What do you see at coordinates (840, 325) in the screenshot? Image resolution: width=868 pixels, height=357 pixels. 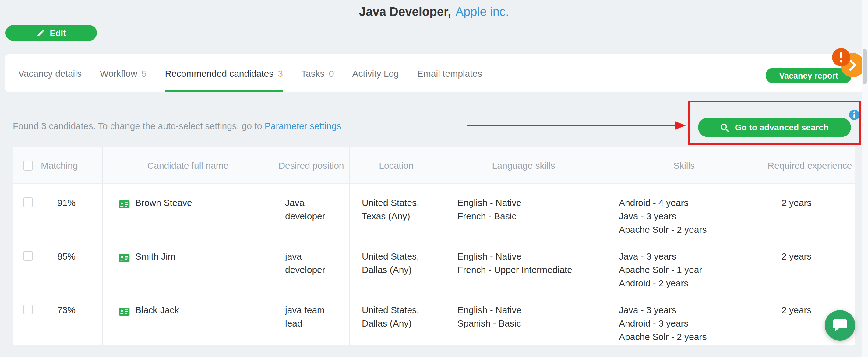 I see `chat-icon` at bounding box center [840, 325].